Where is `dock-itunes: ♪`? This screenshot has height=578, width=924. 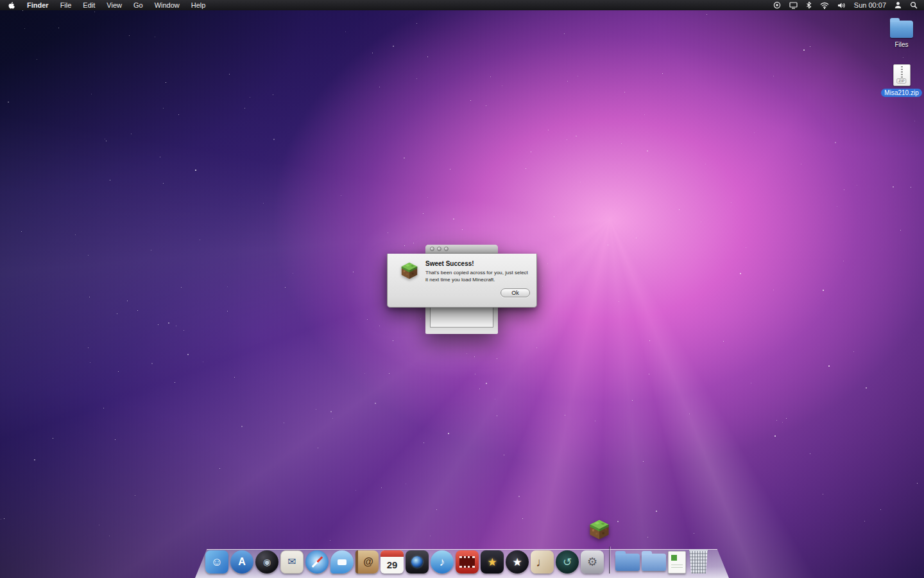 dock-itunes: ♪ is located at coordinates (442, 562).